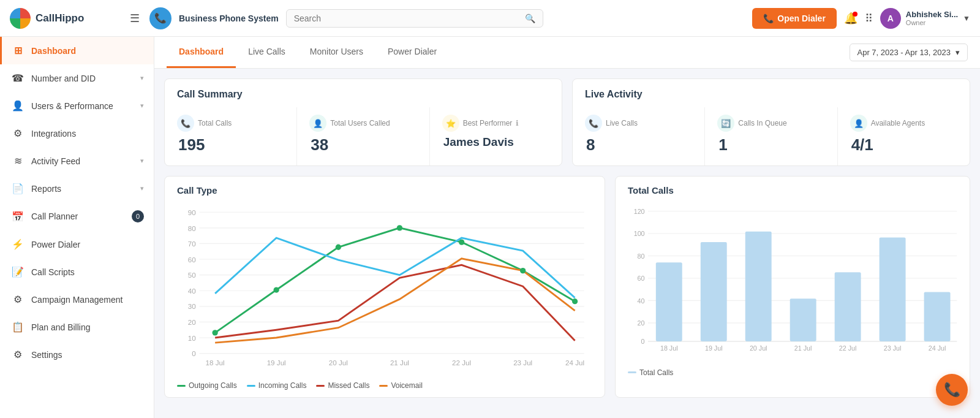  I want to click on legend-outgoing: Outgoing Calls, so click(207, 386).